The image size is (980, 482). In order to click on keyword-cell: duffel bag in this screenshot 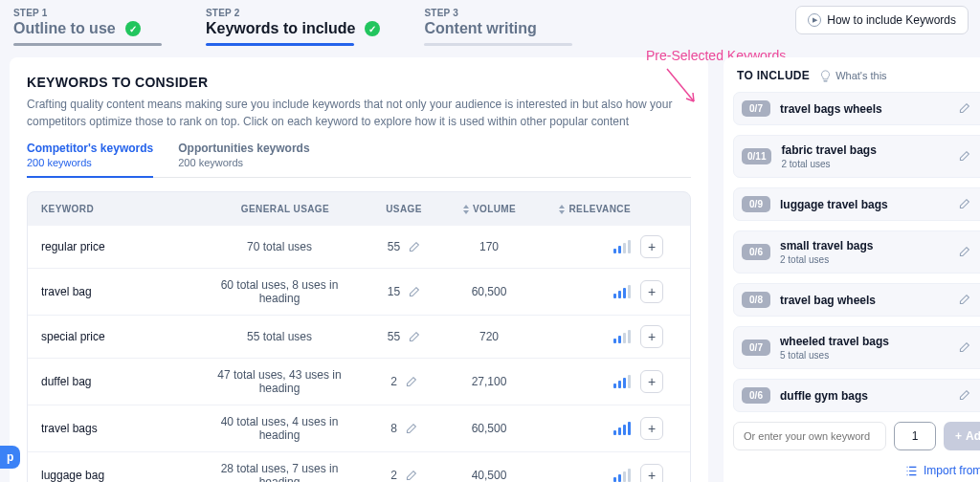, I will do `click(122, 382)`.